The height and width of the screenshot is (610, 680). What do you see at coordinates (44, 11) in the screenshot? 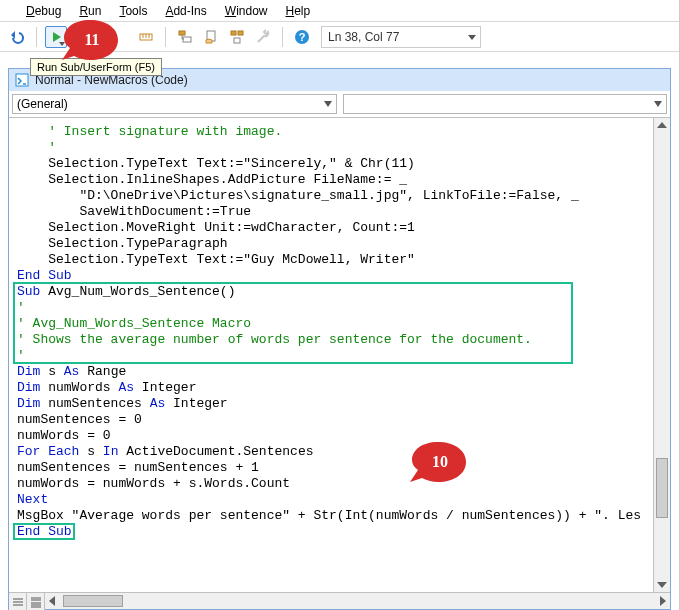
I see `menu-debug: Debug` at bounding box center [44, 11].